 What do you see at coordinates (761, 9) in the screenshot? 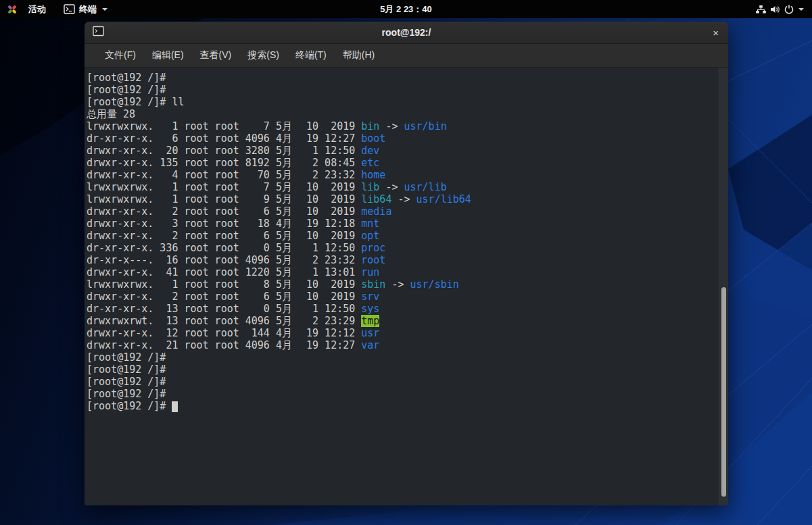
I see `network-icon` at bounding box center [761, 9].